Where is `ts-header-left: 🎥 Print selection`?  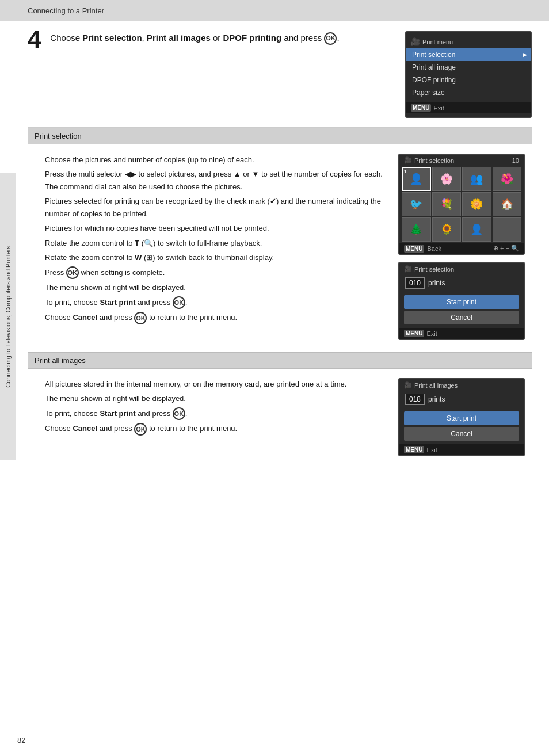
ts-header-left: 🎥 Print selection is located at coordinates (429, 160).